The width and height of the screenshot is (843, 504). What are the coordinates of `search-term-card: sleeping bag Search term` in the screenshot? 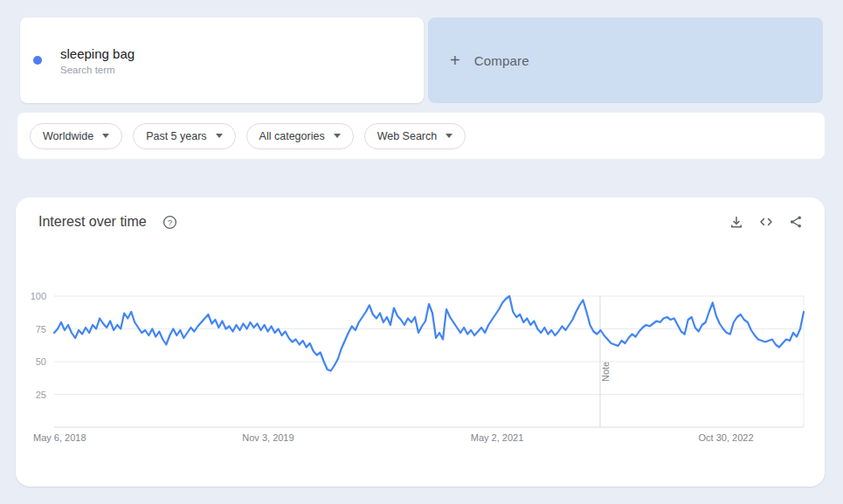 It's located at (222, 60).